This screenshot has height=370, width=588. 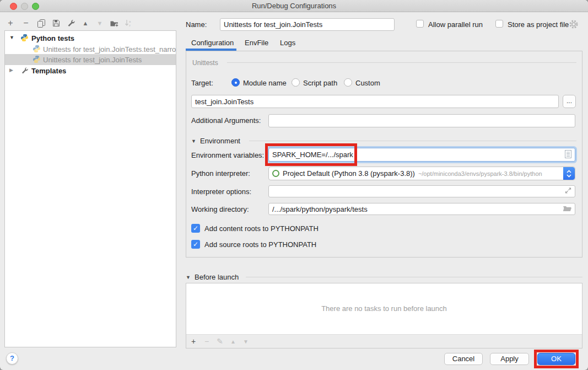 I want to click on target-value: test_join.JoinTests, so click(x=224, y=101).